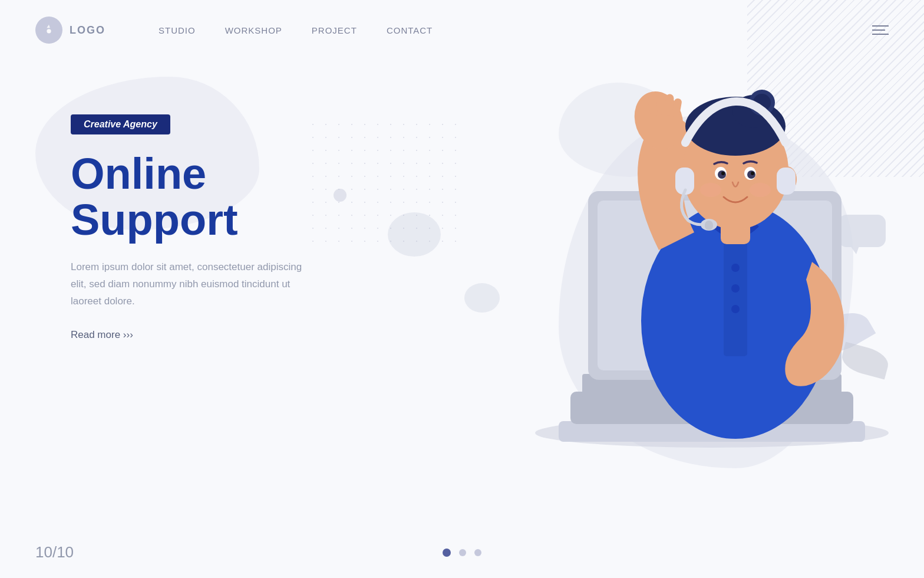  I want to click on logo-text: LOGO, so click(87, 31).